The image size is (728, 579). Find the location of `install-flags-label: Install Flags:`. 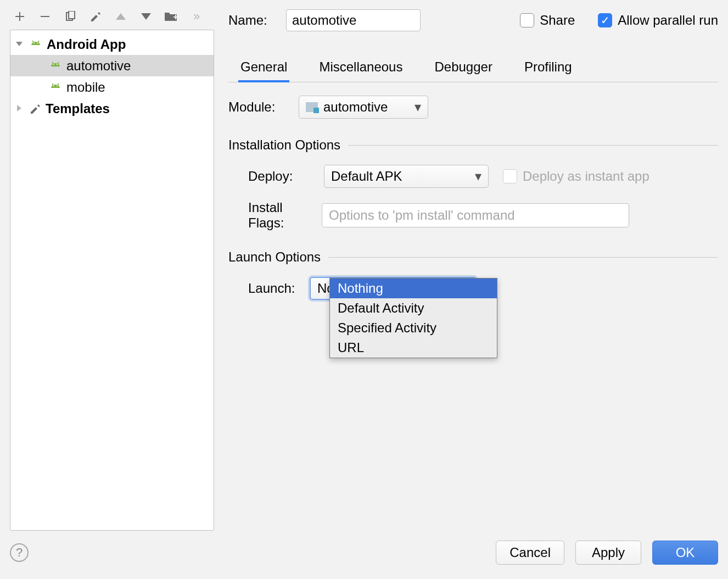

install-flags-label: Install Flags: is located at coordinates (275, 215).